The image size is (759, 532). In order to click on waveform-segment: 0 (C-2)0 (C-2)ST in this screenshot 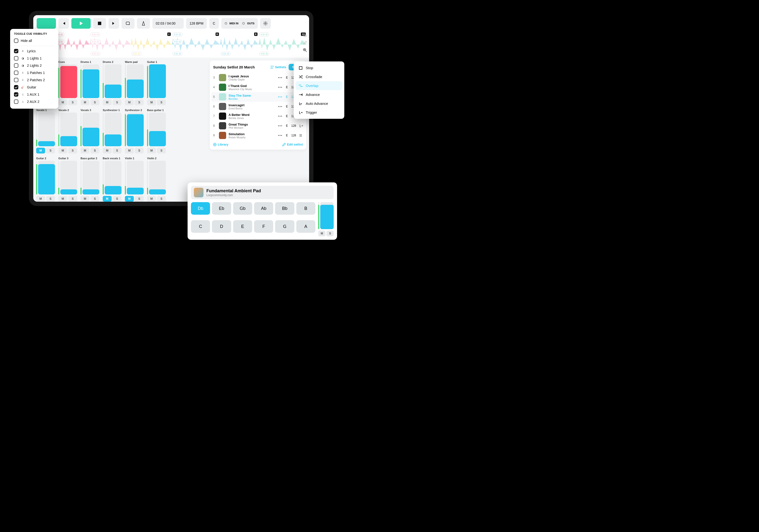, I will do `click(283, 45)`.